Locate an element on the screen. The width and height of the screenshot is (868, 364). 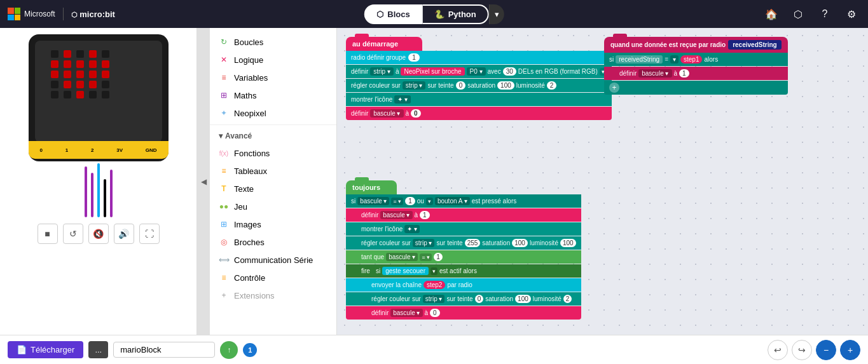
block-regler-couleur-setup: régler couleur sur strip ▾ sur teinte 0 … is located at coordinates (479, 85).